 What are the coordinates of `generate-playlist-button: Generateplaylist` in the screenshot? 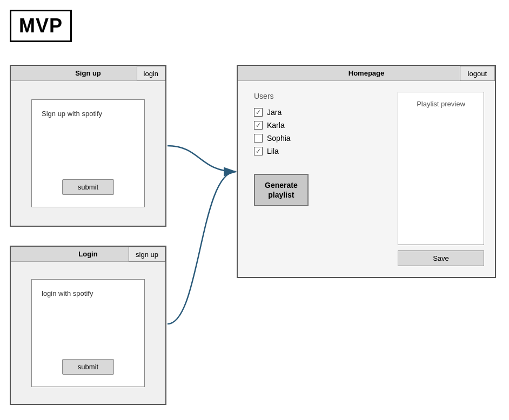 It's located at (281, 190).